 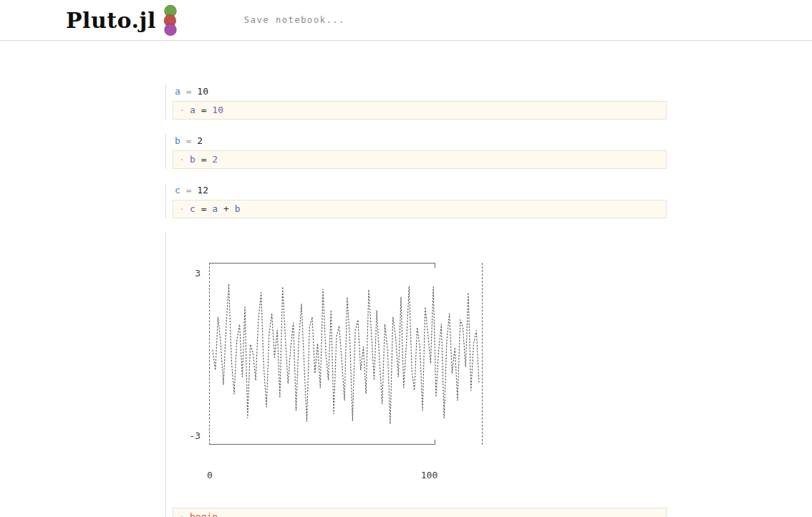 What do you see at coordinates (346, 354) in the screenshot?
I see `plot-line-series` at bounding box center [346, 354].